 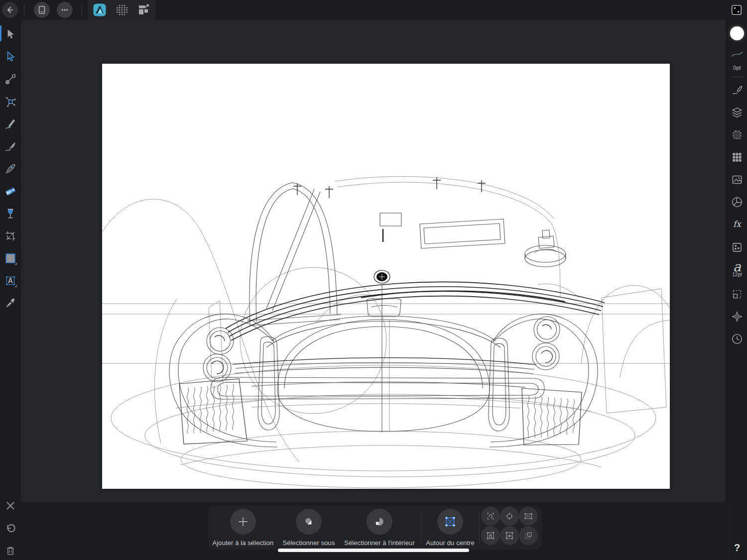 I want to click on transform-origin-button, so click(x=509, y=516).